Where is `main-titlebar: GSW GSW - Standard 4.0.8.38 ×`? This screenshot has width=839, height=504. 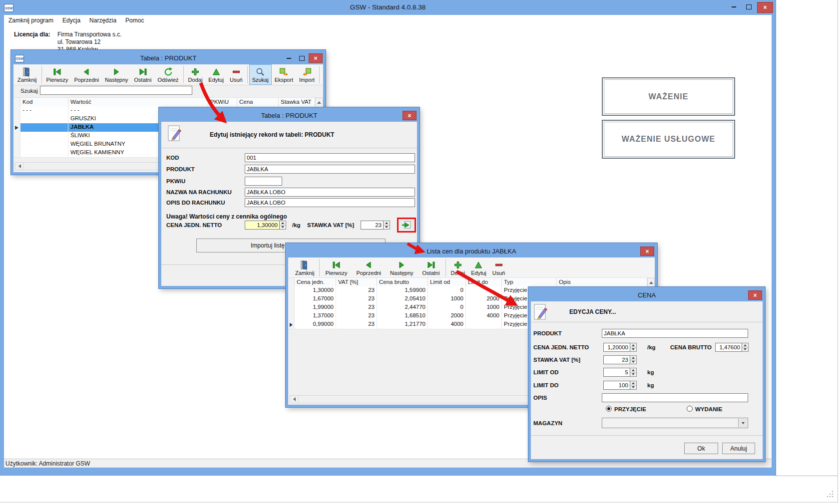
main-titlebar: GSW GSW - Standard 4.0.8.38 × is located at coordinates (388, 7).